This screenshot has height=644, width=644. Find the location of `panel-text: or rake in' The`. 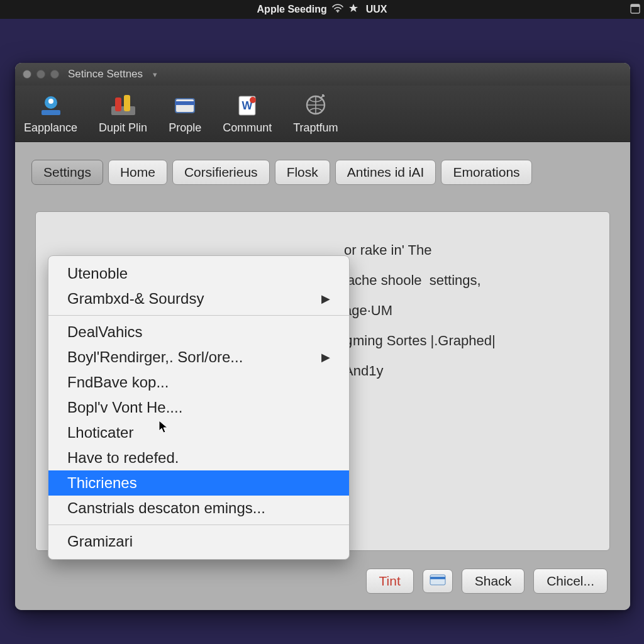

panel-text: or rake in' The is located at coordinates (467, 250).